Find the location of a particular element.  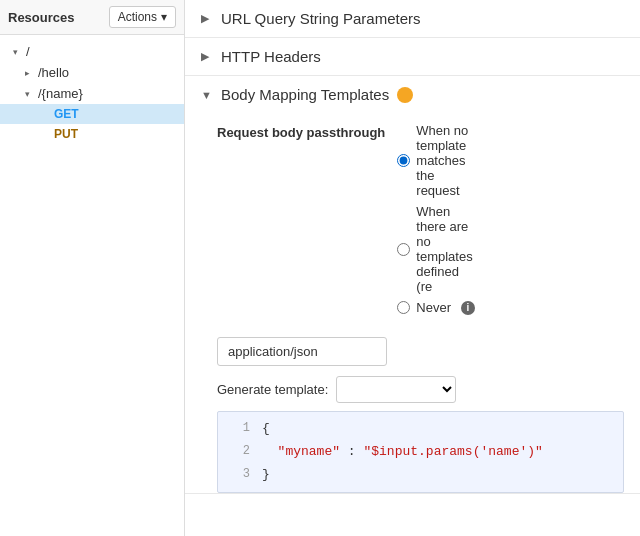

section-http-headers-header: ▶ HTTP Headers is located at coordinates (412, 56).